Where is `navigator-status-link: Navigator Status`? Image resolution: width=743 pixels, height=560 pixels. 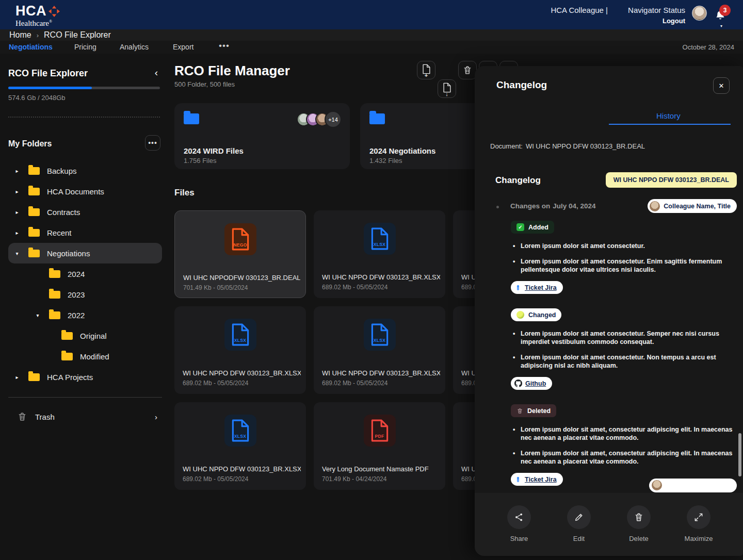
navigator-status-link: Navigator Status is located at coordinates (656, 10).